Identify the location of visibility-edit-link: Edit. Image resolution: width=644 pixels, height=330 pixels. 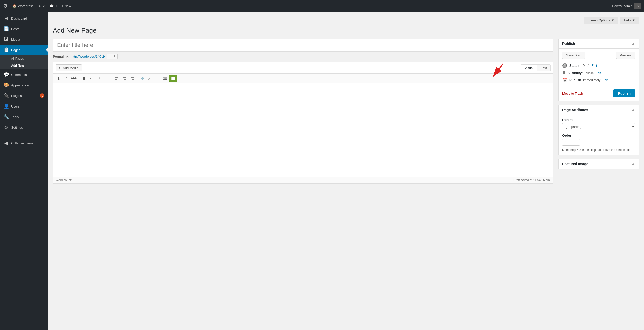
(598, 73).